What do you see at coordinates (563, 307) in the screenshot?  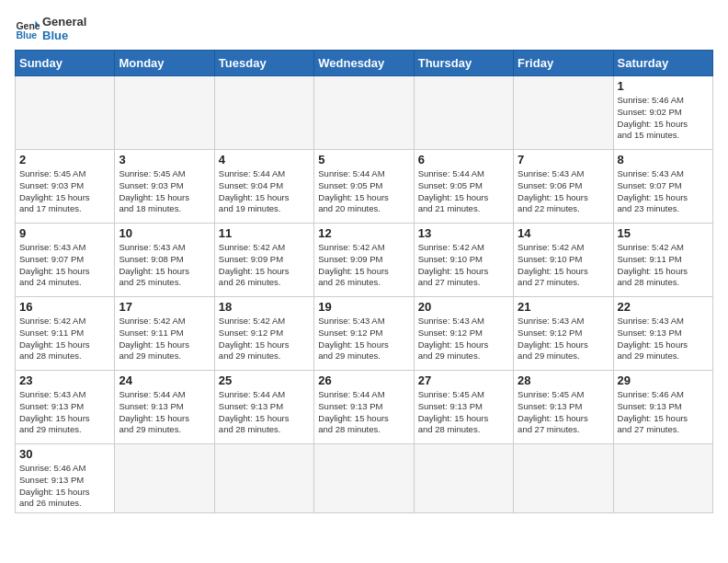 I see `day-number: 21` at bounding box center [563, 307].